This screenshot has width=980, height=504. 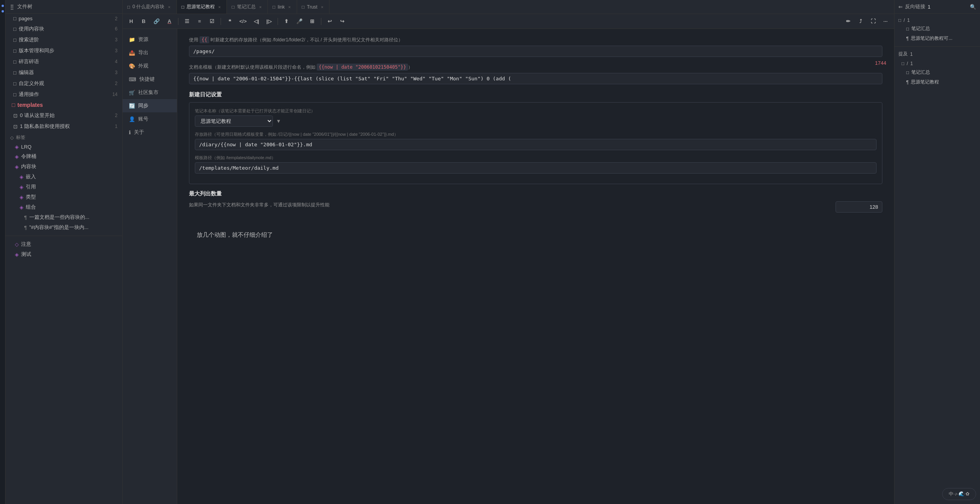 What do you see at coordinates (29, 94) in the screenshot?
I see `sidebar-item-label: 通用操作` at bounding box center [29, 94].